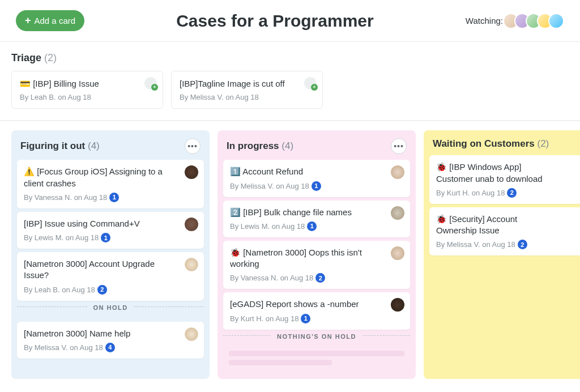  I want to click on card-title: 🐞 [IBP Windows App] Customer unab to dow…, so click(506, 173).